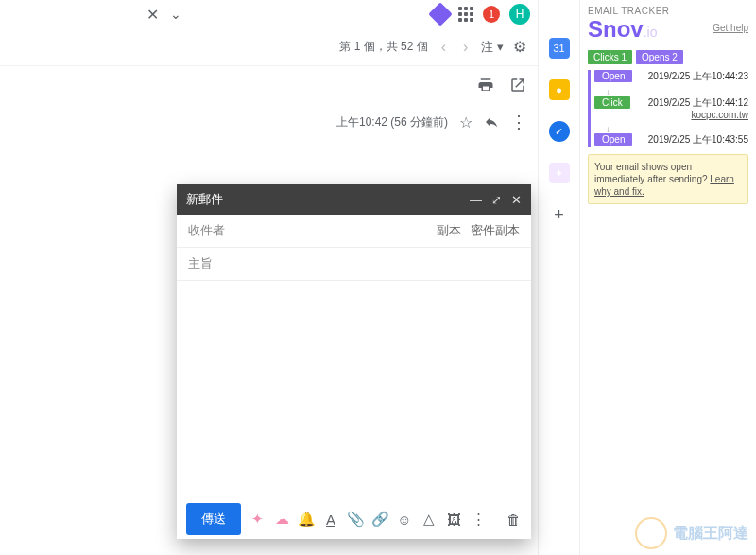 This screenshot has width=756, height=555. I want to click on opens-badge: Opens 2, so click(660, 57).